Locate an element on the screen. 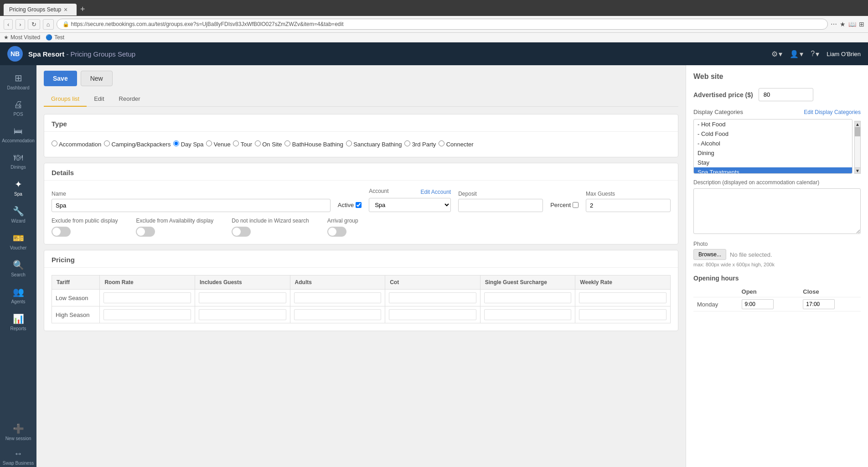 The width and height of the screenshot is (868, 467). sidebar-item-agents: 👥 Agents is located at coordinates (18, 296).